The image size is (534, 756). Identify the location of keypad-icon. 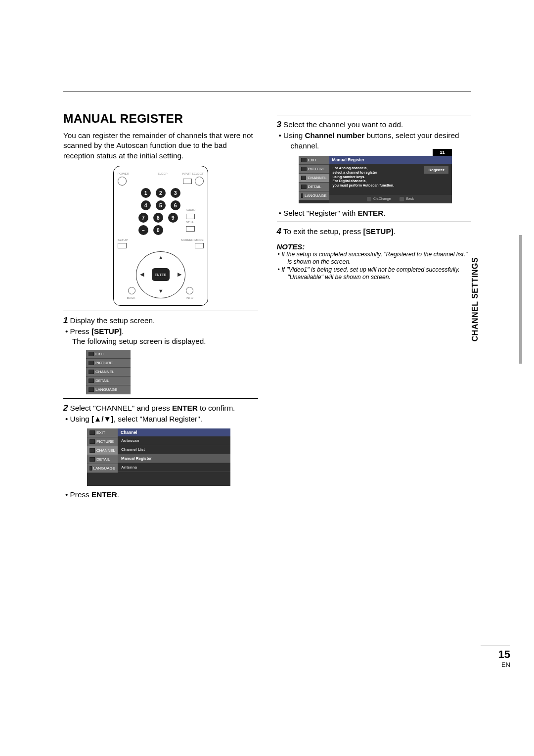
(369, 199).